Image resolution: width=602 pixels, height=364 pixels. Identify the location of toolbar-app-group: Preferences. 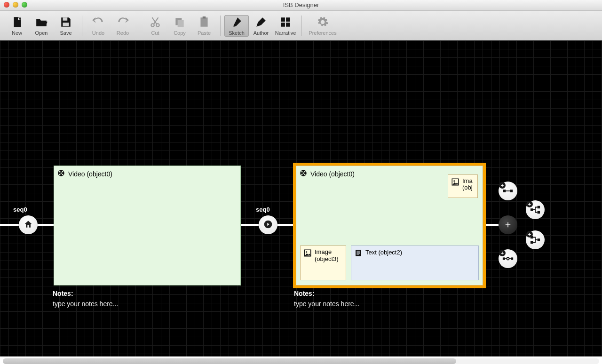
(323, 26).